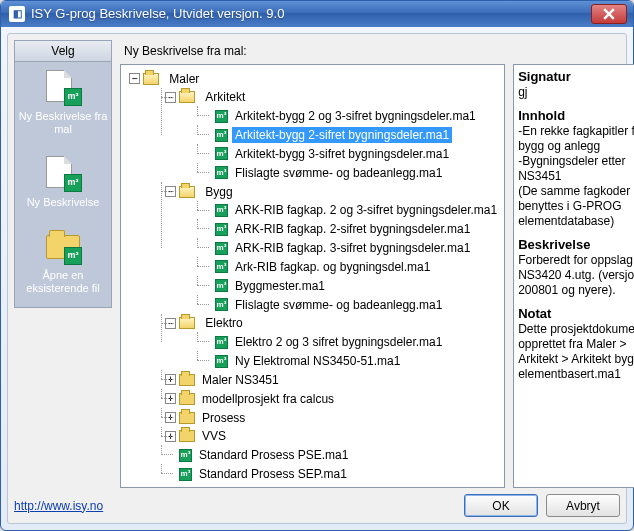 This screenshot has height=531, width=634. I want to click on tree-item: m³Ark-RIB fagkap. og bygningsdel.ma1, so click(348, 266).